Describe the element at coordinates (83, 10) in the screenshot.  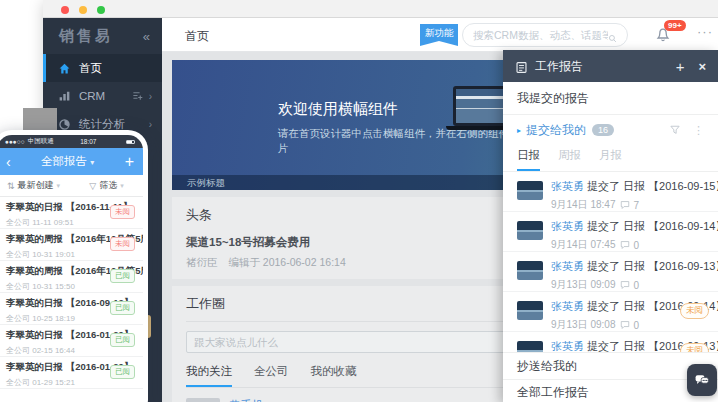
I see `minimize-window-button` at that location.